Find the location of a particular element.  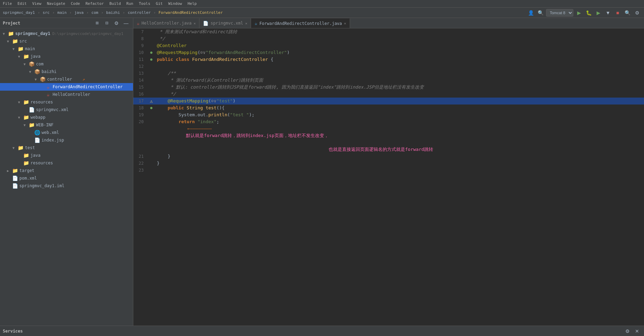

tab-hello-controller: ☕ HelloController.java ✕ is located at coordinates (166, 23).